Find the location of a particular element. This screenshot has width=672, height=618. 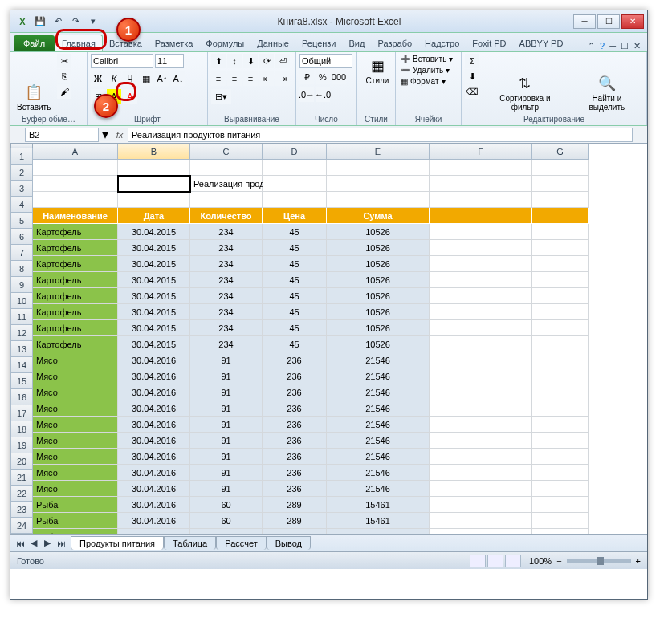

row-header: 19 is located at coordinates (22, 445).